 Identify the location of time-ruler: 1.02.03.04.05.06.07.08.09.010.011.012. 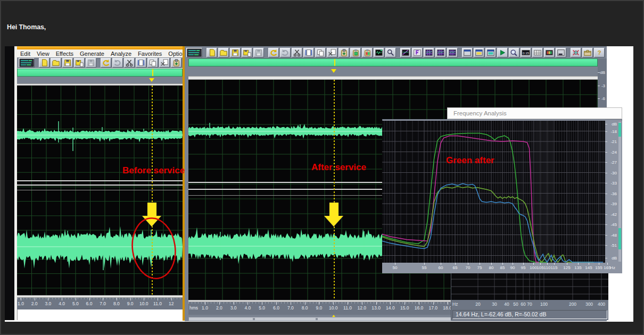
(100, 304).